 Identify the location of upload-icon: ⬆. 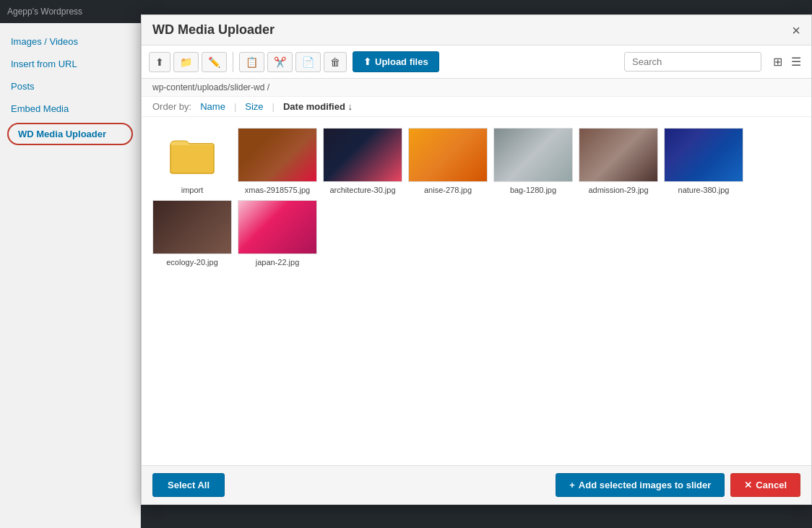
(367, 62).